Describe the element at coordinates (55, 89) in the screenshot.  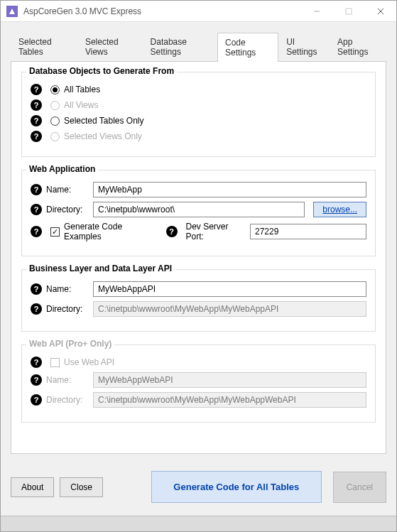
I see `radio-all-tables` at that location.